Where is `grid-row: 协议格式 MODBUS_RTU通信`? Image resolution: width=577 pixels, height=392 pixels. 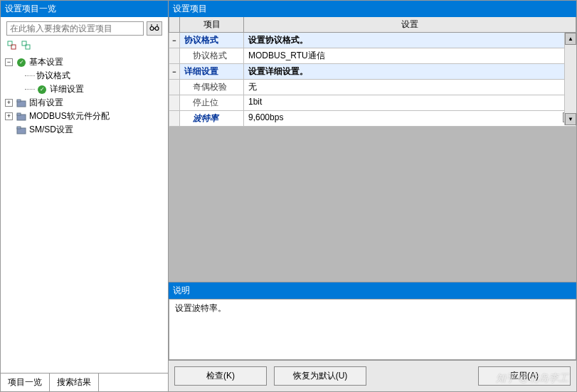
grid-row: 协议格式 MODBUS_RTU通信 is located at coordinates (373, 56).